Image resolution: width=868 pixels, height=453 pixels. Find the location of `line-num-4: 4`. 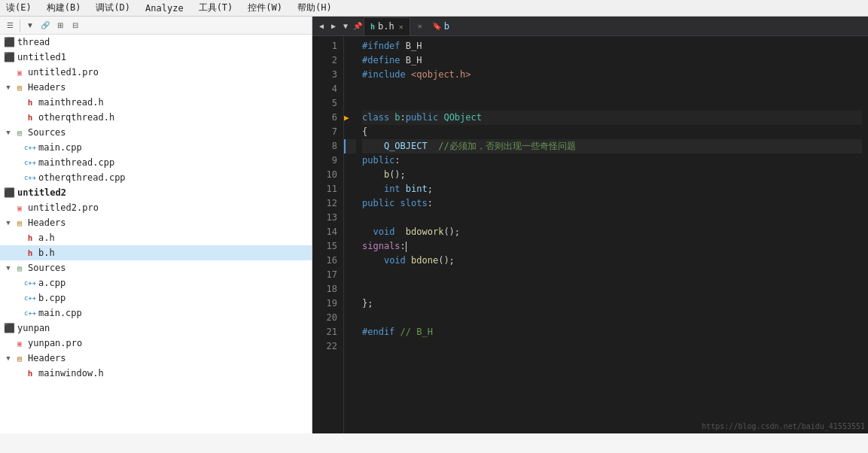

line-num-4: 4 is located at coordinates (325, 89).